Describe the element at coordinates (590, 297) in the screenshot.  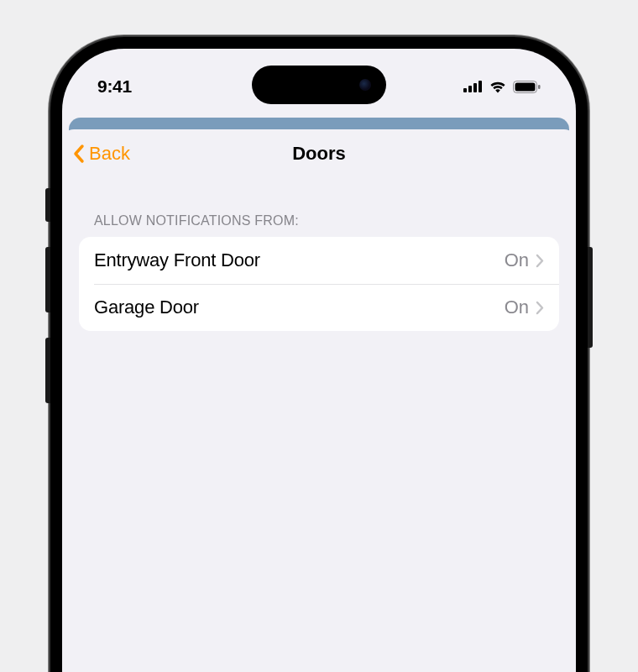
I see `phone-side-buttons-right` at that location.